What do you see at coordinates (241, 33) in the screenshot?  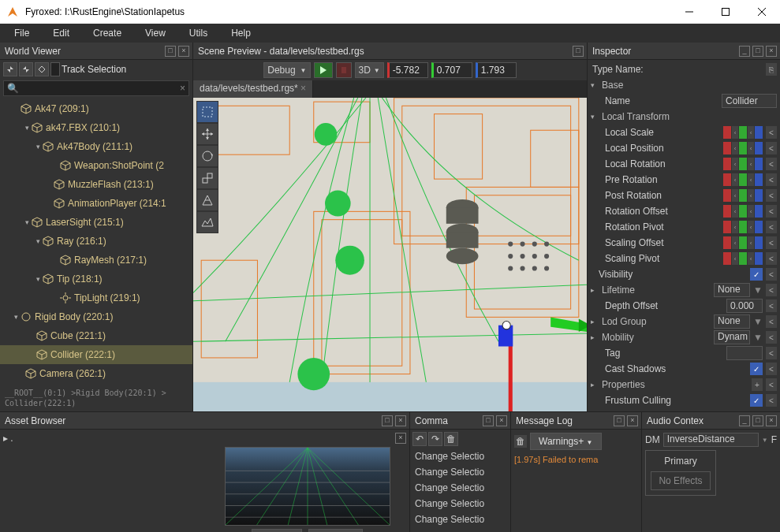 I see `menu-help: Help` at bounding box center [241, 33].